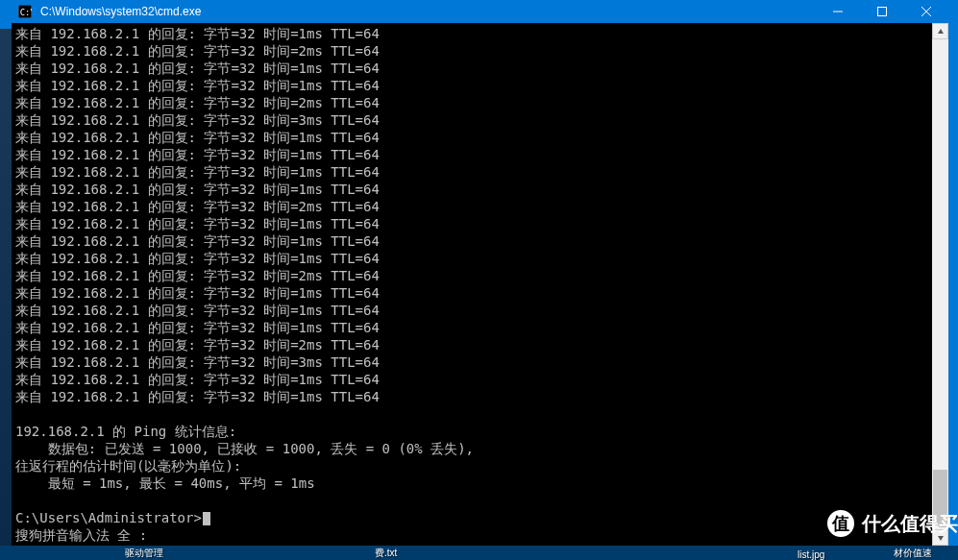 The width and height of the screenshot is (958, 560). Describe the element at coordinates (838, 12) in the screenshot. I see `minimize-button` at that location.